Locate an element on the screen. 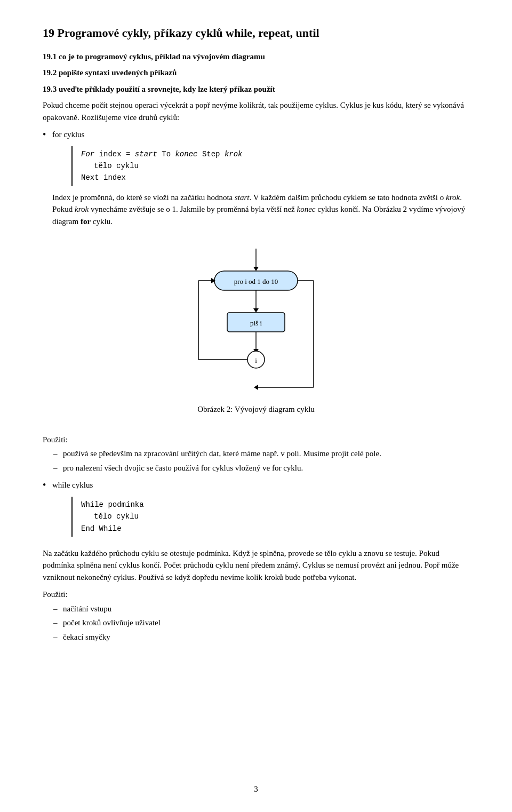 This screenshot has width=512, height=812. while-description: Na začátku každého průchodu cyklu se ote… is located at coordinates (256, 566).